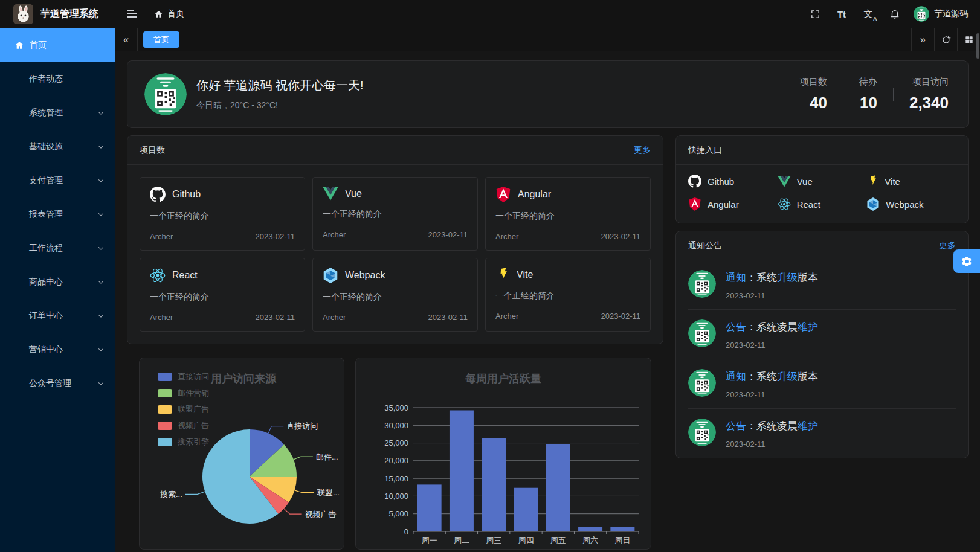 The width and height of the screenshot is (980, 552). What do you see at coordinates (57, 113) in the screenshot?
I see `sidebar-item-system: 系统管理` at bounding box center [57, 113].